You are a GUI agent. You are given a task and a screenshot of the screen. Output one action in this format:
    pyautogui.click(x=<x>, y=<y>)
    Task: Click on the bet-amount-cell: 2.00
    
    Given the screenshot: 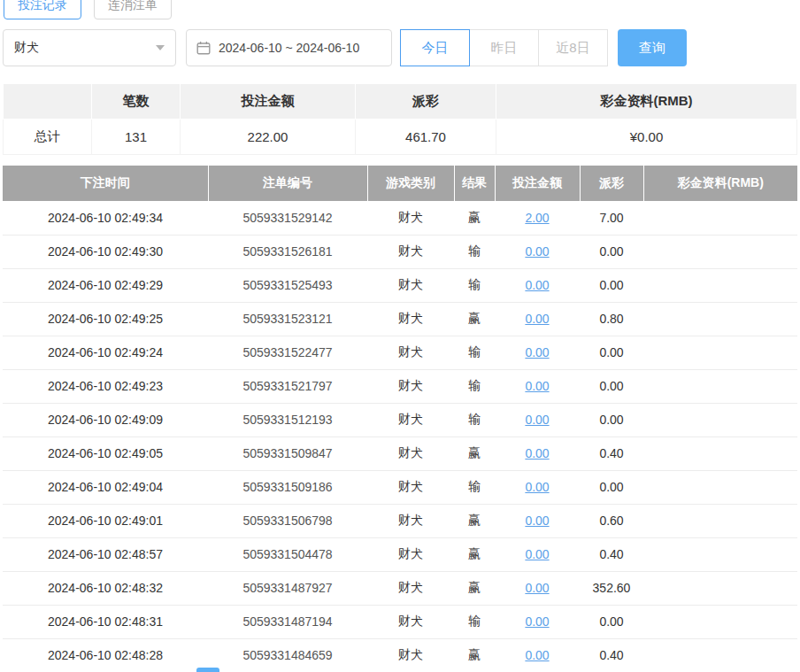 What is the action you would take?
    pyautogui.click(x=537, y=218)
    